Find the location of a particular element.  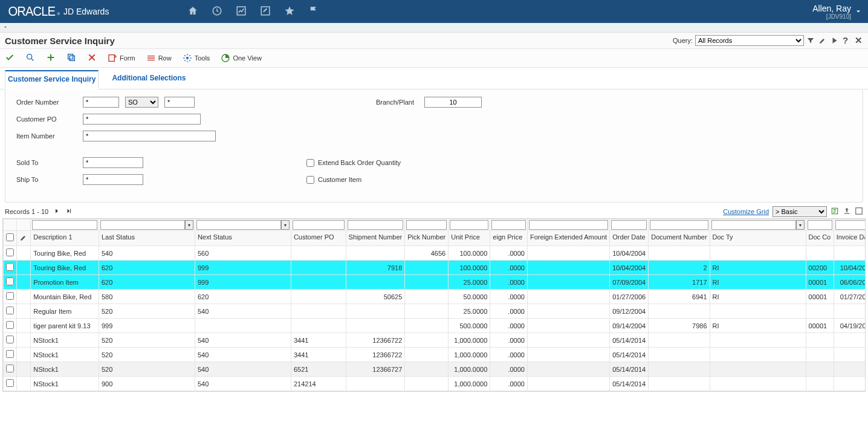

filter-dty-dd: ▾ is located at coordinates (800, 225).